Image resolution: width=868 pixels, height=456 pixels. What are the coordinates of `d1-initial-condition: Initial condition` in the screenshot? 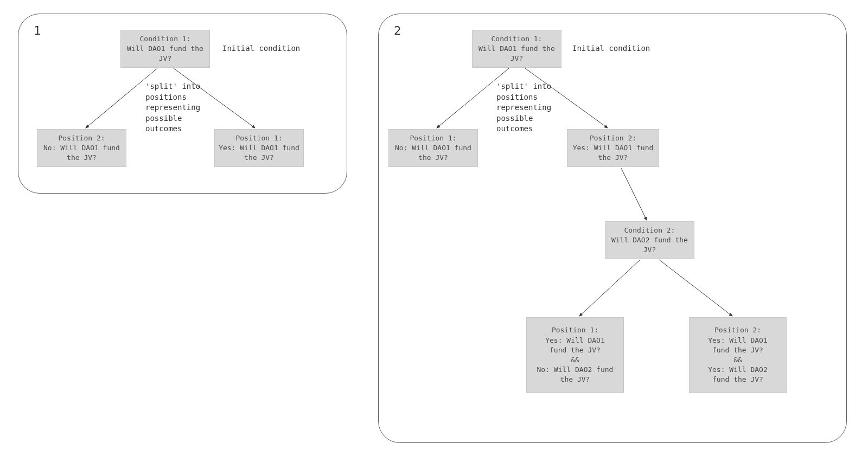 It's located at (261, 49).